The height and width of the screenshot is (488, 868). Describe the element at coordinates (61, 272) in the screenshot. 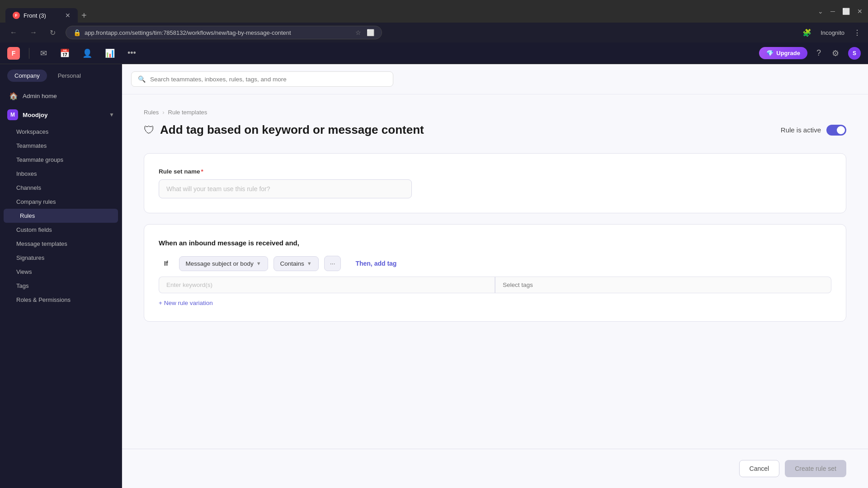

I see `sidebar-item-views: Views` at that location.